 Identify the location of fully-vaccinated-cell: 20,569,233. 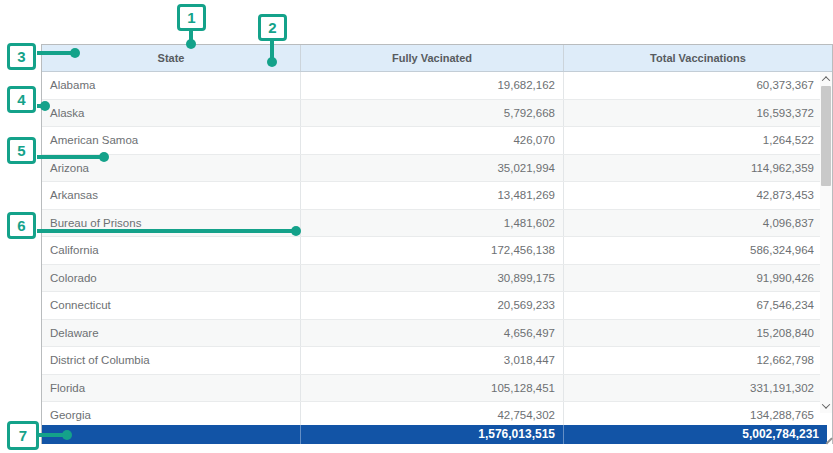
(432, 306).